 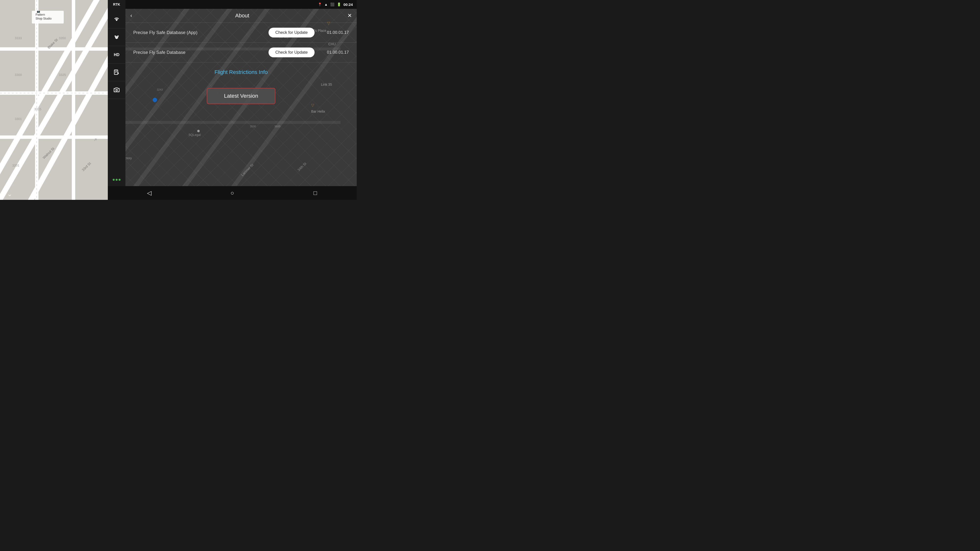 What do you see at coordinates (241, 52) in the screenshot?
I see `database-row: Precise Fly Safe Database Check for Upda…` at bounding box center [241, 52].